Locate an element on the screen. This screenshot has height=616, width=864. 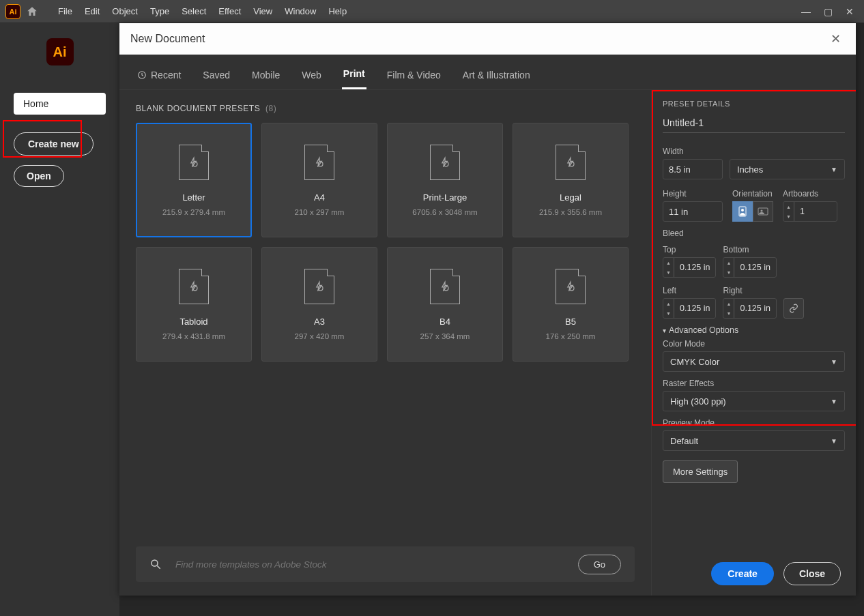
menu-select: Select is located at coordinates (194, 11).